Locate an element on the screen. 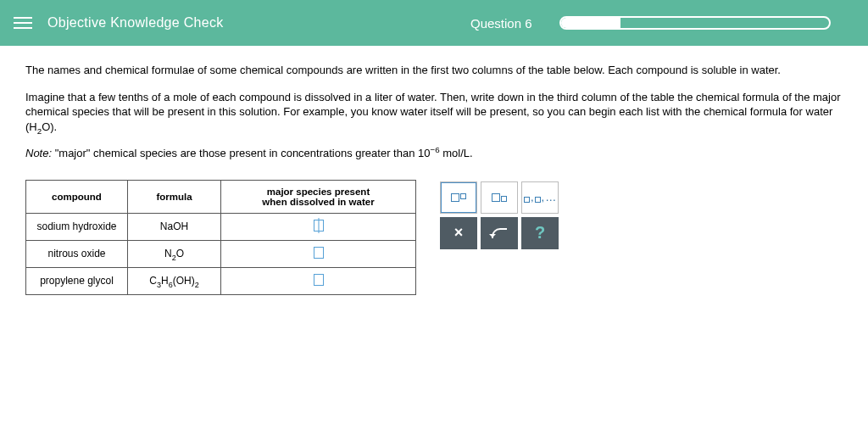 The width and height of the screenshot is (868, 424). table-row: nitrous oxide N2O is located at coordinates (221, 254).